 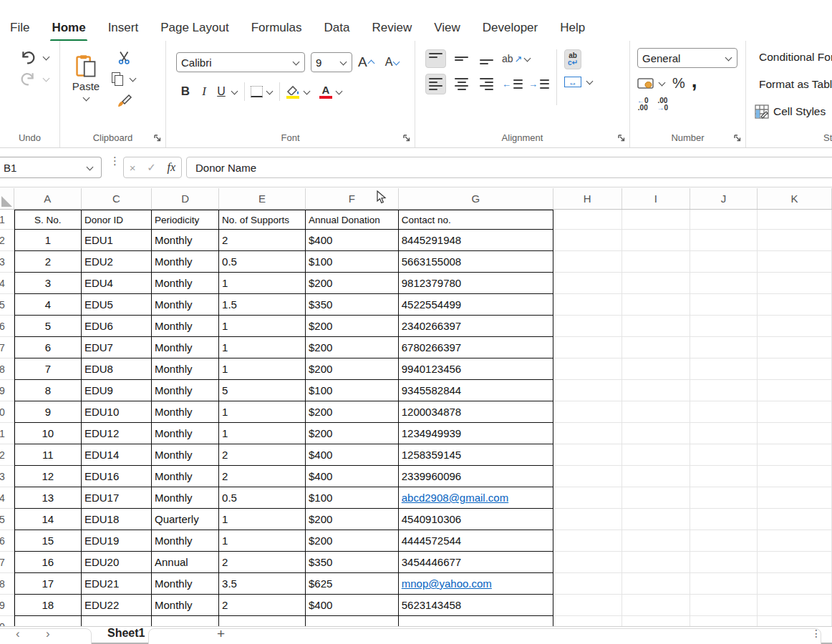 What do you see at coordinates (528, 58) in the screenshot?
I see `orientation-dropdown-chevron` at bounding box center [528, 58].